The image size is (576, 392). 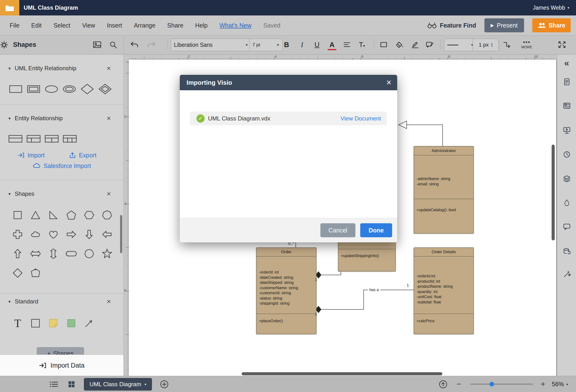 I want to click on shape-connector-line, so click(x=89, y=323).